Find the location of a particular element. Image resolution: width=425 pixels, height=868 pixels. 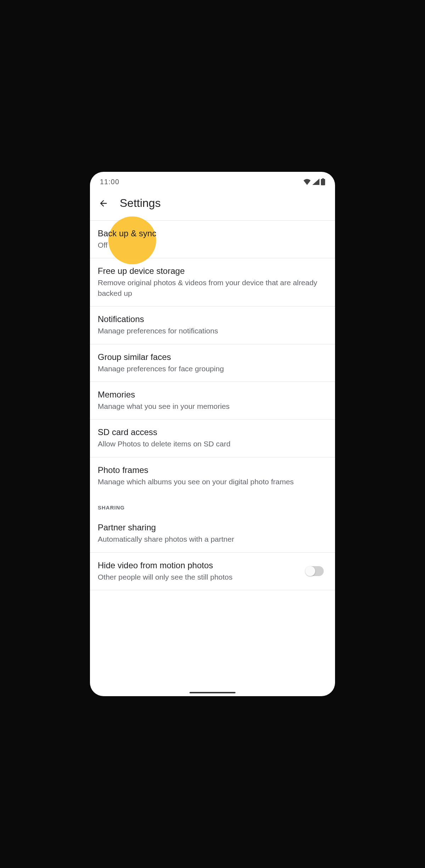

setting-backup-sync: Back up & sync Off is located at coordinates (212, 239).